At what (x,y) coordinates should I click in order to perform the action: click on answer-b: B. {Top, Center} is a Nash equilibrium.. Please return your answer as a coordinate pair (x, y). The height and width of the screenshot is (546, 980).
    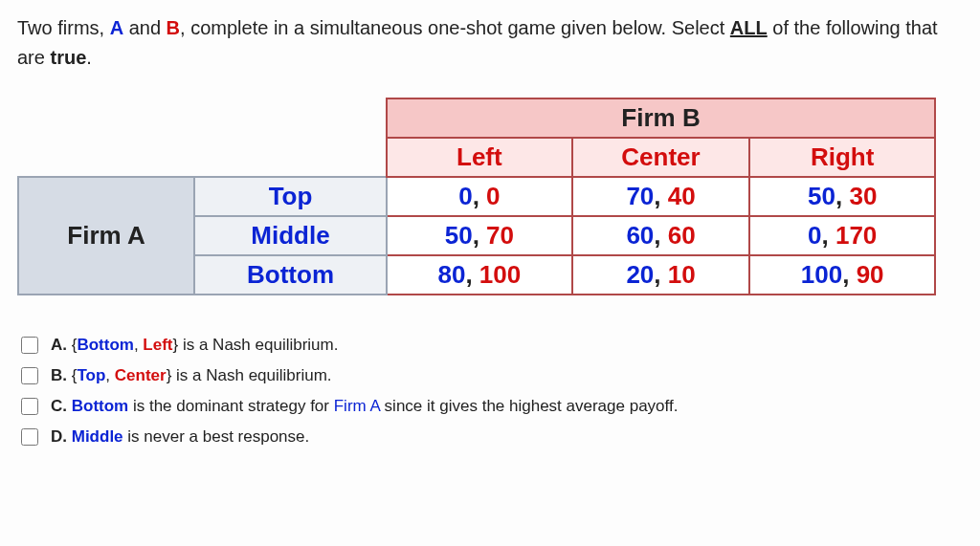
    Looking at the image, I should click on (490, 376).